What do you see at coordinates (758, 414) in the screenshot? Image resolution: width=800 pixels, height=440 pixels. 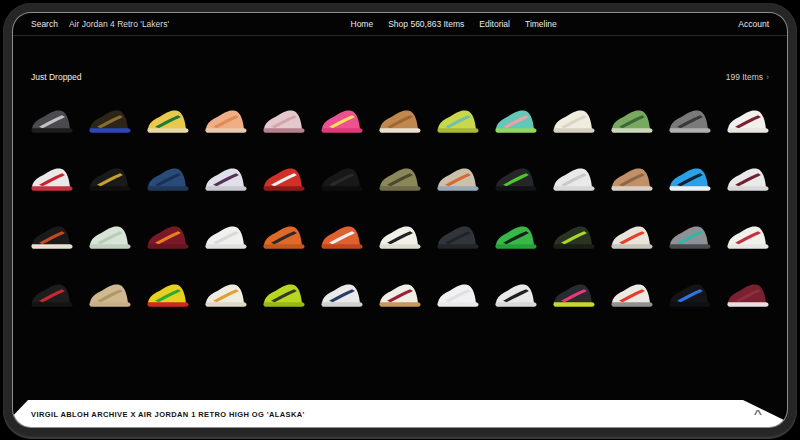 I see `chevron-up-icon: ^` at bounding box center [758, 414].